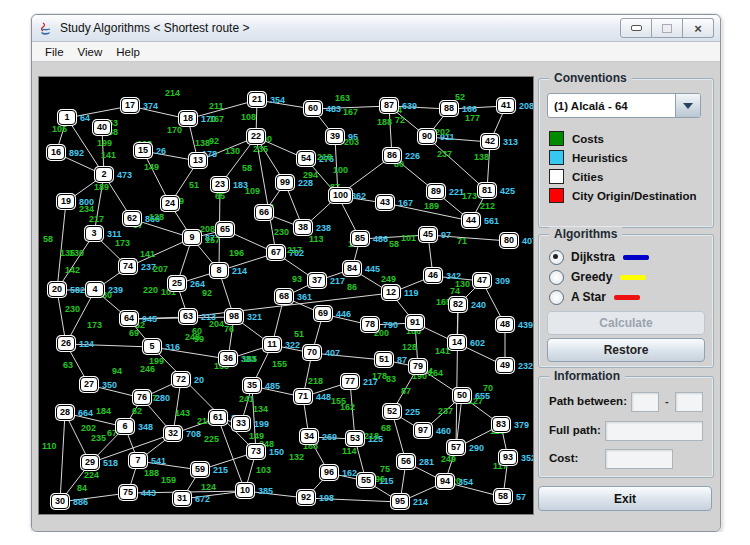 This screenshot has width=750, height=545. Describe the element at coordinates (505, 366) in the screenshot. I see `city-node: 49` at that location.